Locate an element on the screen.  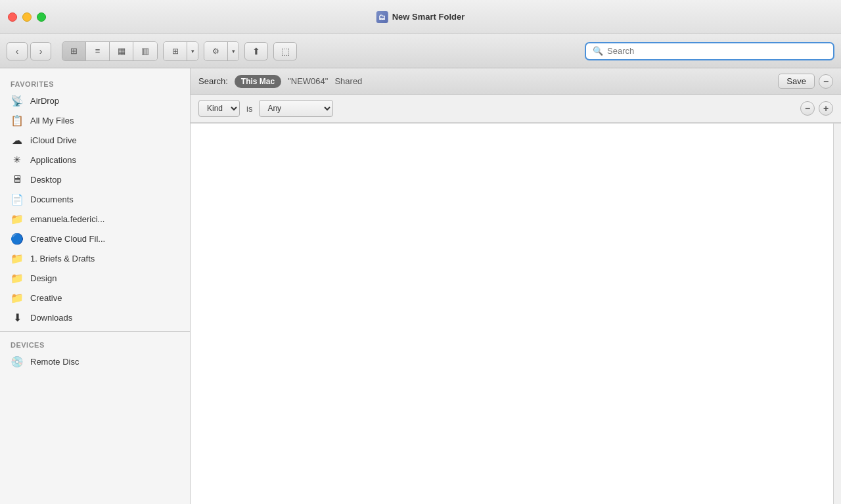
sidebar-item-label: 1. Briefs & Drafts is located at coordinates (62, 259).